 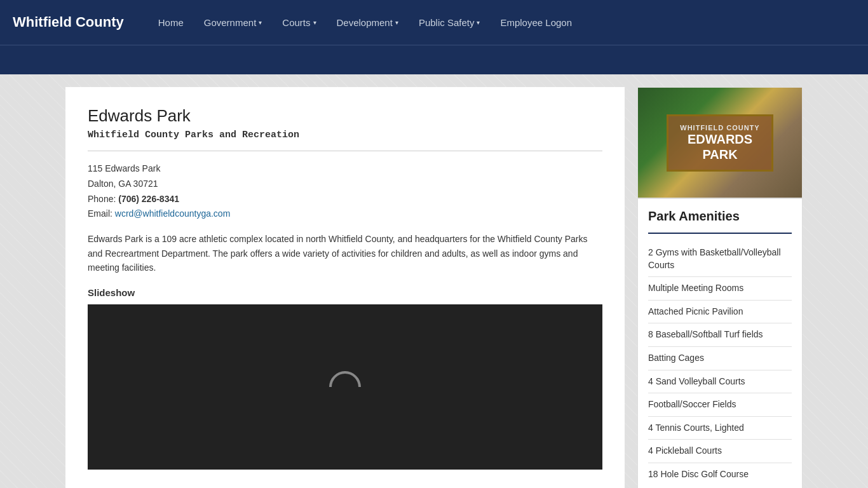 What do you see at coordinates (719, 147) in the screenshot?
I see `park-sign-name: EDWARDS PARK` at bounding box center [719, 147].